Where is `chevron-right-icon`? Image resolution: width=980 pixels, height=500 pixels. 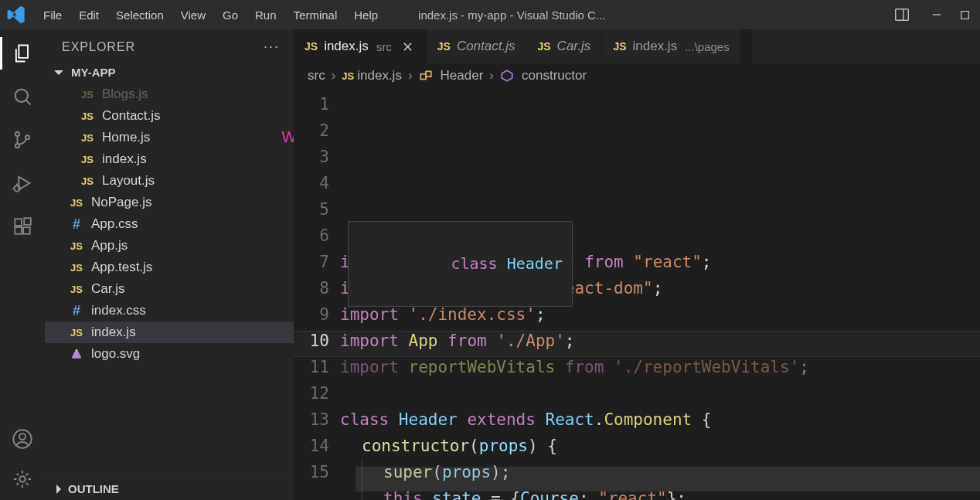 chevron-right-icon is located at coordinates (59, 489).